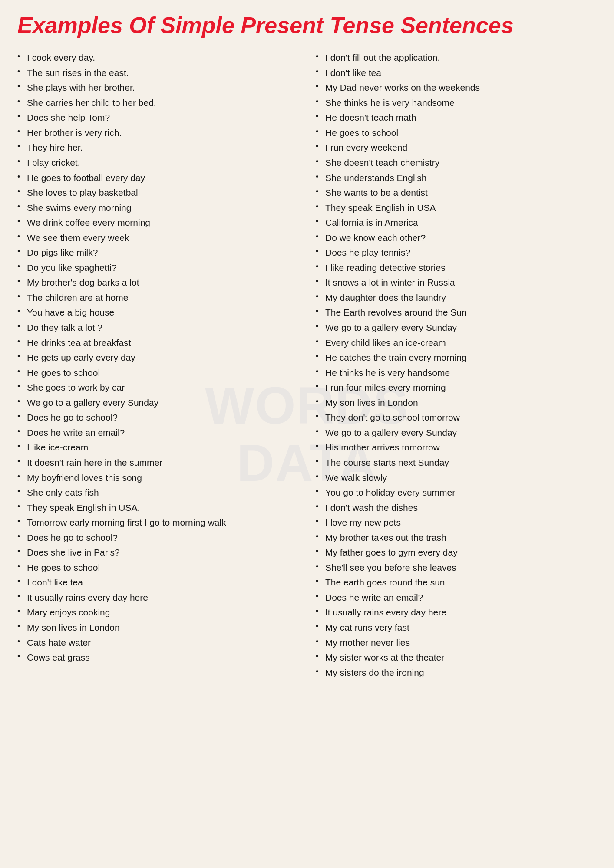 This screenshot has width=614, height=868. I want to click on left-list-item: She carries her child to her bed., so click(158, 103).